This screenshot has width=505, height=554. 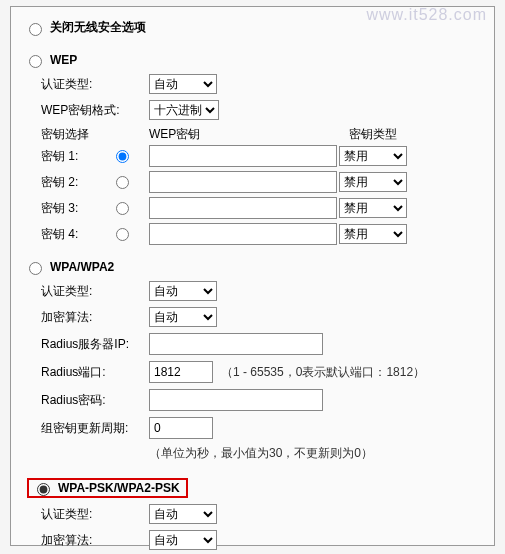 What do you see at coordinates (181, 372) in the screenshot?
I see `radius-port-input` at bounding box center [181, 372].